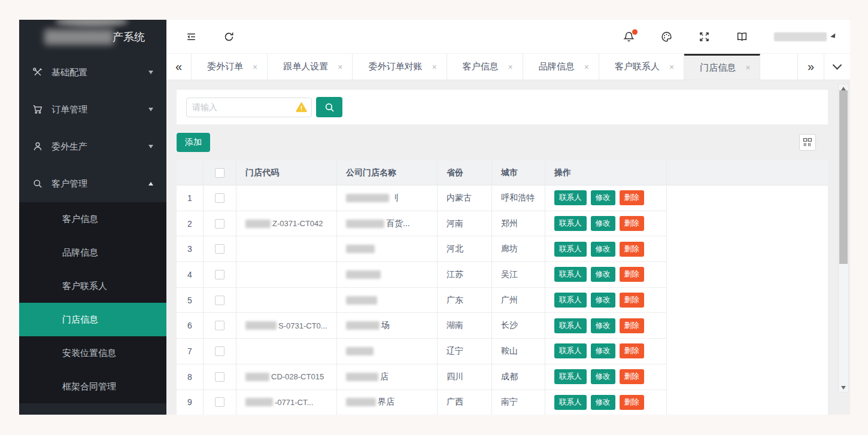 Image resolution: width=868 pixels, height=435 pixels. Describe the element at coordinates (93, 72) in the screenshot. I see `sidebar-item-0: 基础配置` at that location.